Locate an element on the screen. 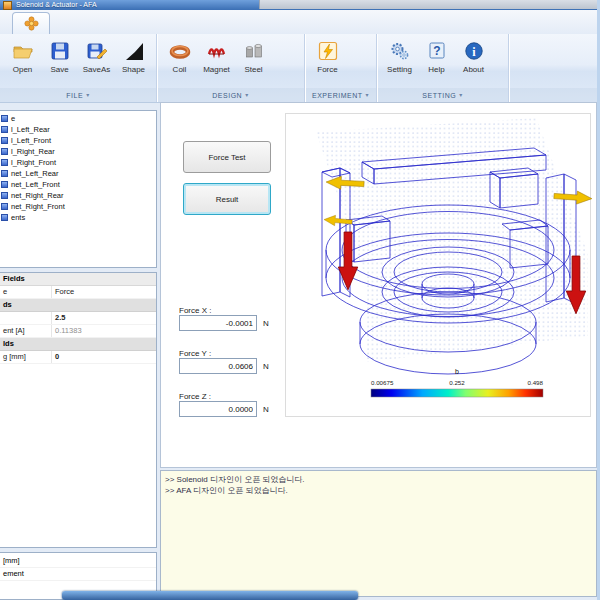 The height and width of the screenshot is (600, 600). force-lightning-icon is located at coordinates (328, 51).